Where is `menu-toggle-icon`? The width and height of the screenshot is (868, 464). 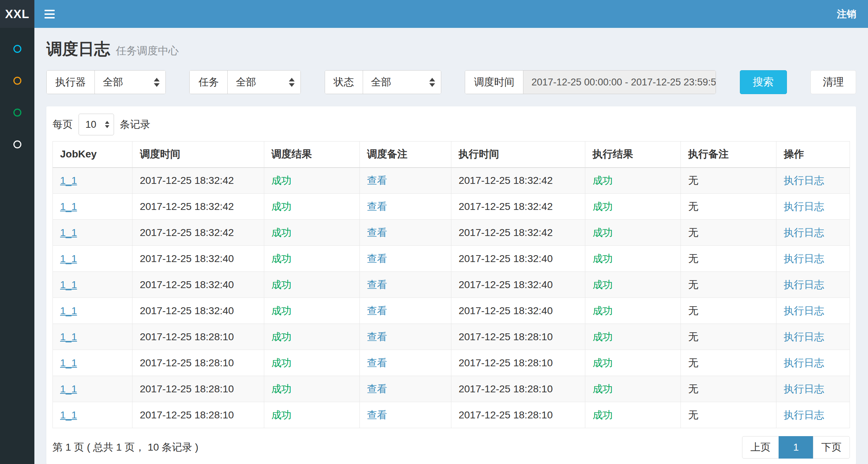
menu-toggle-icon is located at coordinates (50, 14).